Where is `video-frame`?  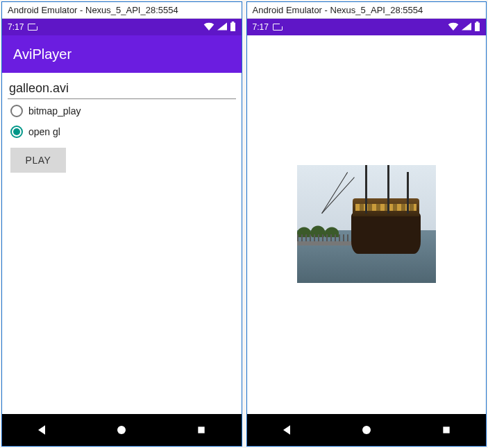
video-frame is located at coordinates (367, 224).